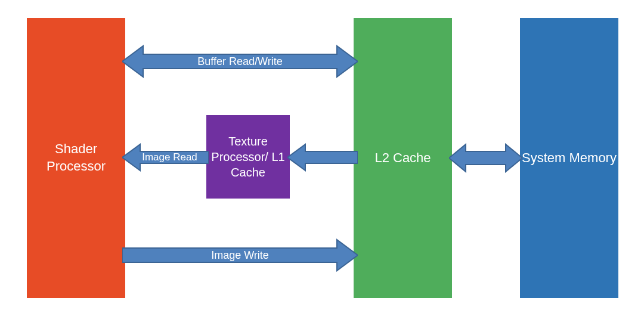  I want to click on image-write-arrow: Image Write, so click(240, 255).